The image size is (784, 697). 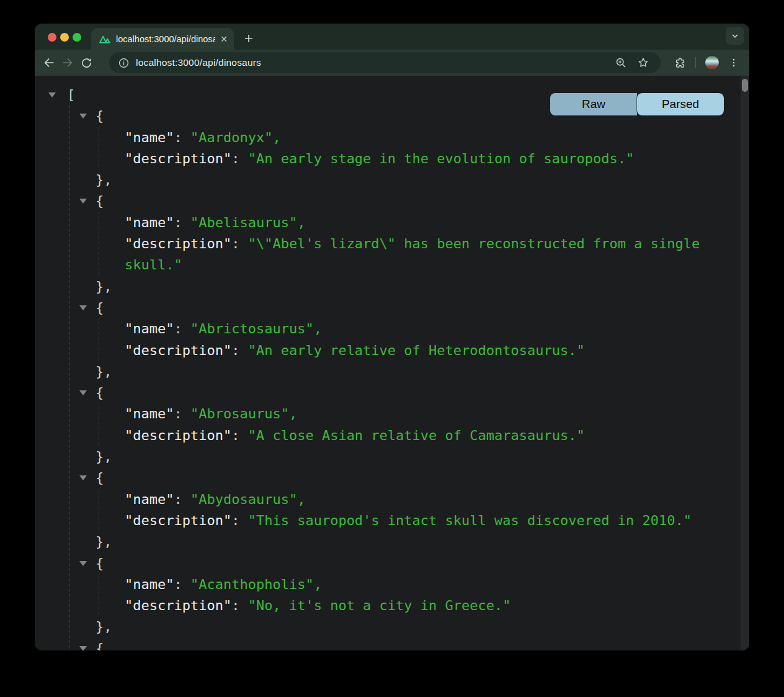 What do you see at coordinates (734, 63) in the screenshot?
I see `kebab-menu-icon` at bounding box center [734, 63].